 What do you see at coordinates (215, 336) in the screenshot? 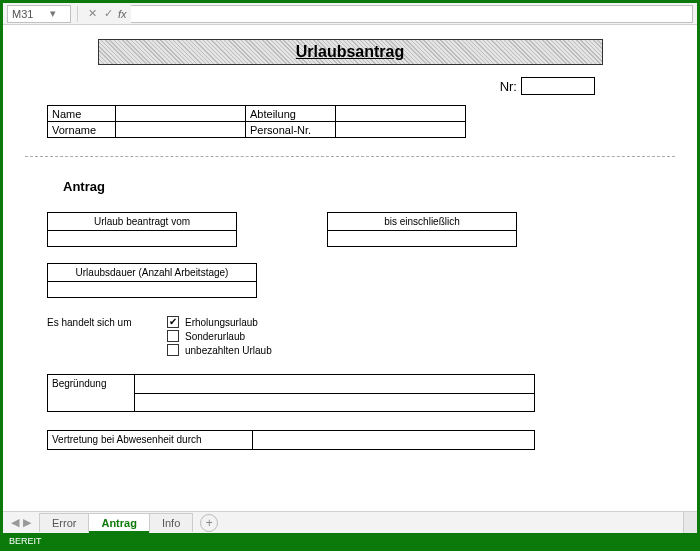
I see `check-label: Sonderurlaub` at bounding box center [215, 336].